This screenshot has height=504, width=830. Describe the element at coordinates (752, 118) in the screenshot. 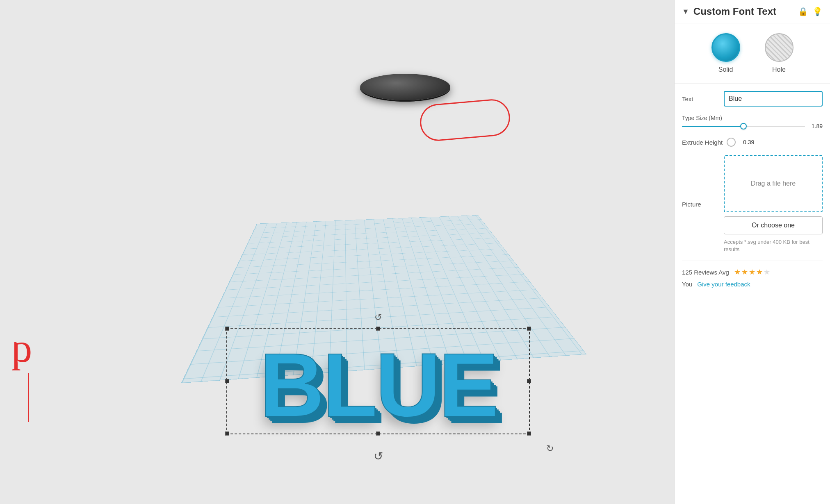

I see `type-size-label: Type Size (Mm)` at that location.